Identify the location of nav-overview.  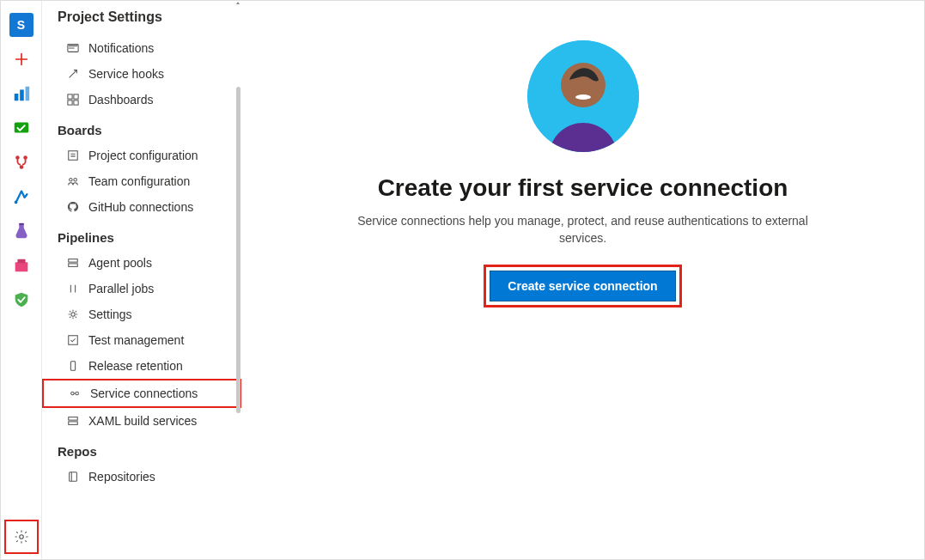
(21, 94).